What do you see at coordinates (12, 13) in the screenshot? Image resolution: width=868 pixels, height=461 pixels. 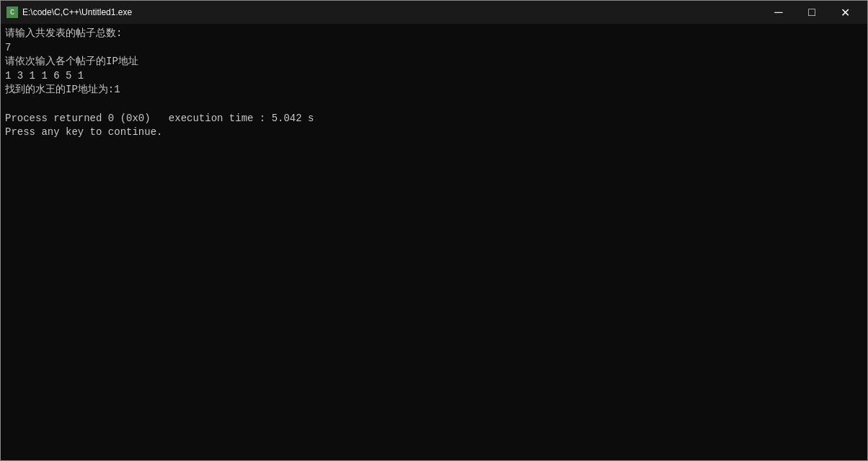 I see `app-icon-label: C` at bounding box center [12, 13].